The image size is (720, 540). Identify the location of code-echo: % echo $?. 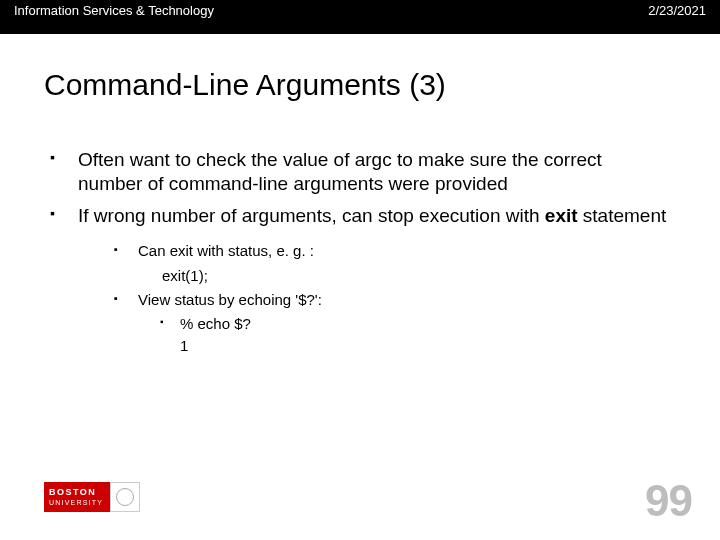
(415, 324).